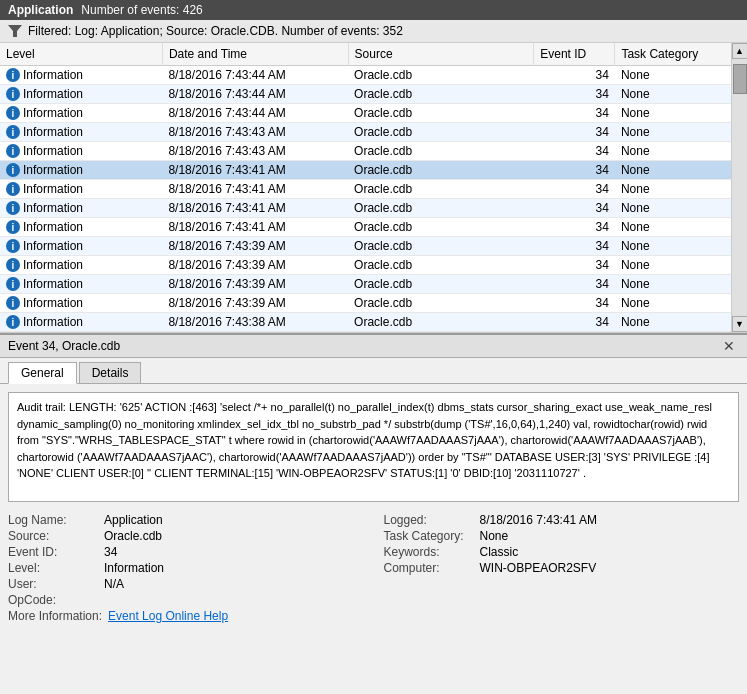 This screenshot has height=694, width=747. I want to click on scroll-thumb, so click(740, 79).